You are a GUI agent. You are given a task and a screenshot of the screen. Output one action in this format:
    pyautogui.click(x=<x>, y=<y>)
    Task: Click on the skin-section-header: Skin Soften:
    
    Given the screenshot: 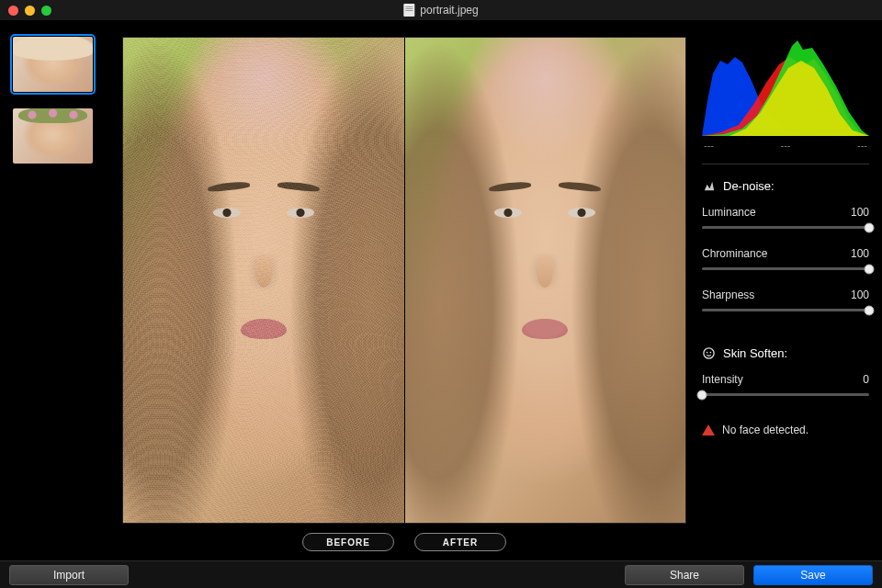 What is the action you would take?
    pyautogui.click(x=786, y=353)
    